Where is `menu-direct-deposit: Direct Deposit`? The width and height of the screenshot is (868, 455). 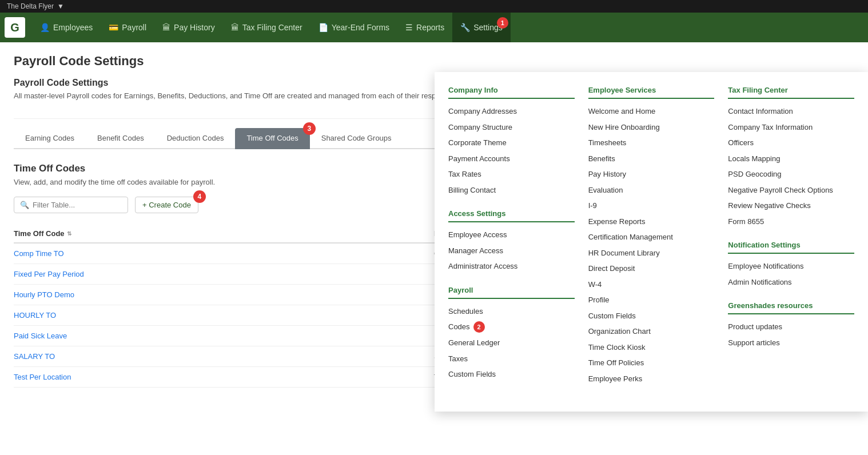
menu-direct-deposit: Direct Deposit is located at coordinates (652, 269).